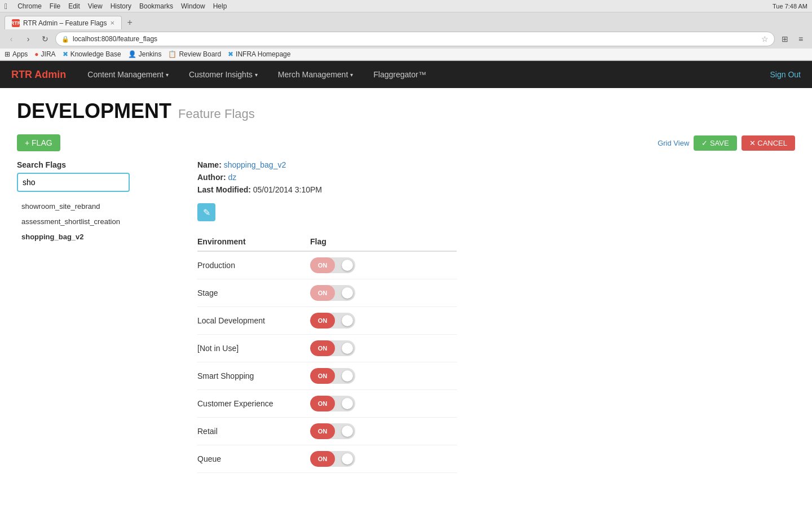  I want to click on tab-favicon: RTR, so click(16, 23).